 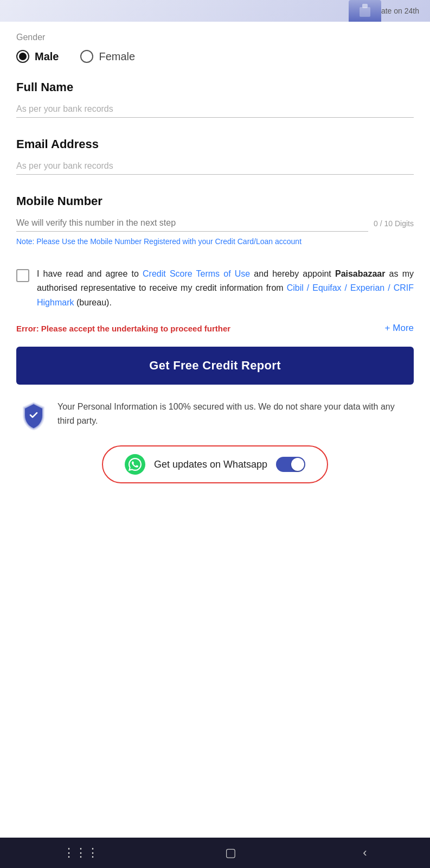 What do you see at coordinates (226, 289) in the screenshot?
I see `consent-text: I have read and agree to Credit Score Te…` at bounding box center [226, 289].